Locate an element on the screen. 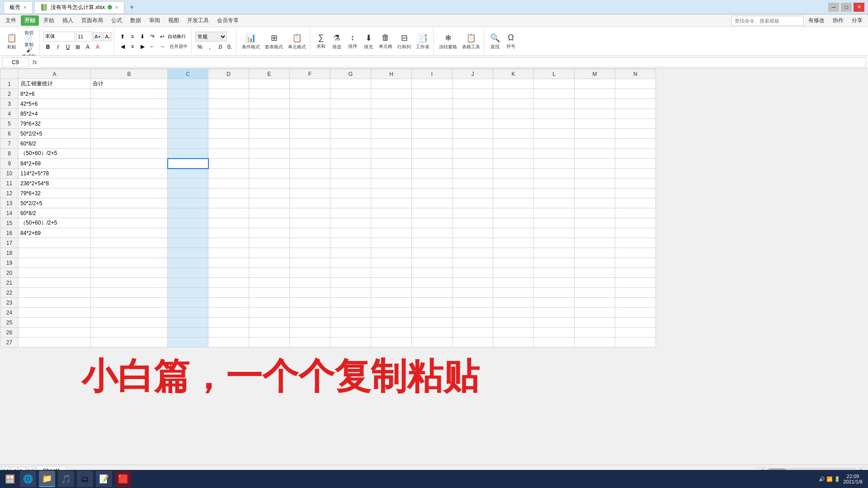  cell-H21 is located at coordinates (392, 283).